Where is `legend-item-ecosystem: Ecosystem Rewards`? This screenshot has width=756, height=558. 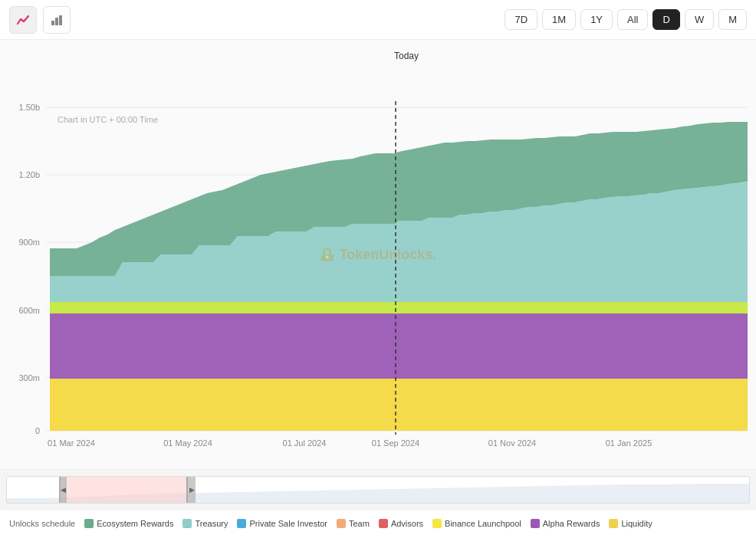
legend-item-ecosystem: Ecosystem Rewards is located at coordinates (129, 524).